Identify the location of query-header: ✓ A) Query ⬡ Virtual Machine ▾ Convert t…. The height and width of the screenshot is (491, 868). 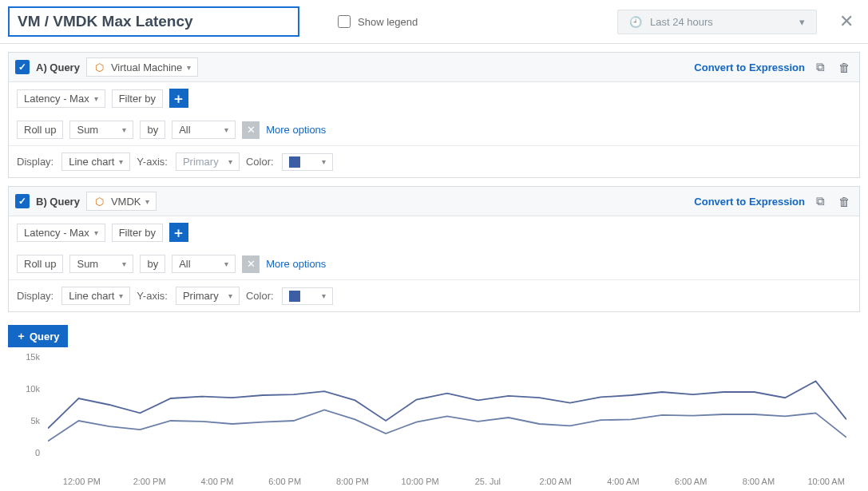
(434, 67).